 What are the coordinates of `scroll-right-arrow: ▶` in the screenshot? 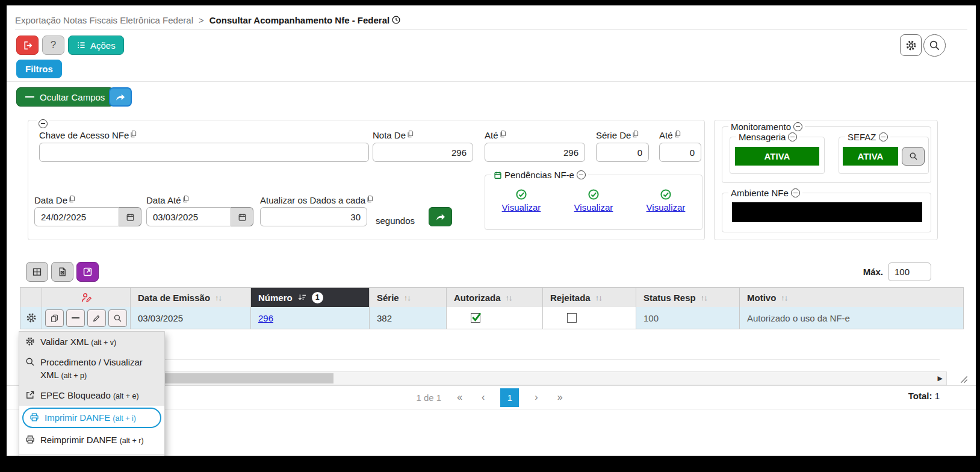 It's located at (940, 378).